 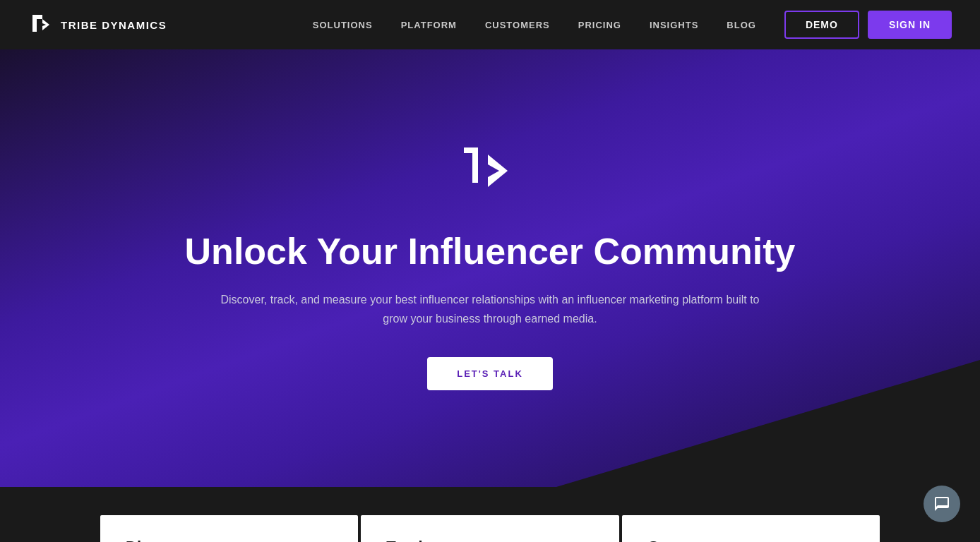 What do you see at coordinates (429, 25) in the screenshot?
I see `nav-platform: PLATFORM` at bounding box center [429, 25].